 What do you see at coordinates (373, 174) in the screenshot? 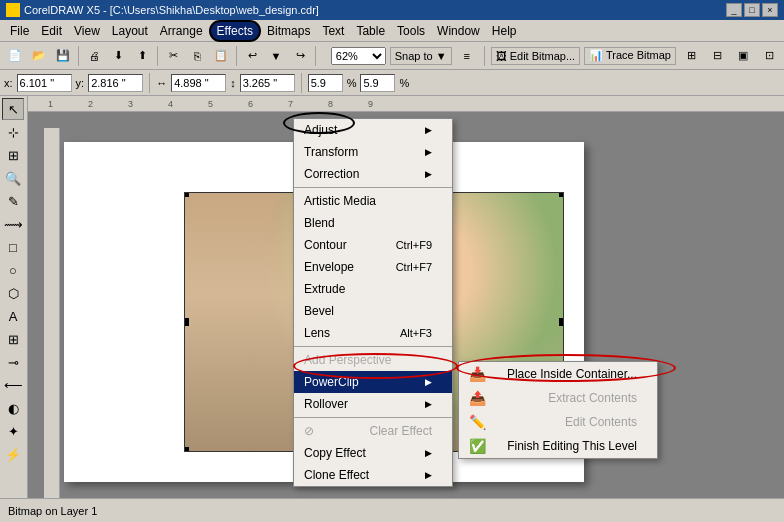
I see `menu-correction: Correction` at bounding box center [373, 174].